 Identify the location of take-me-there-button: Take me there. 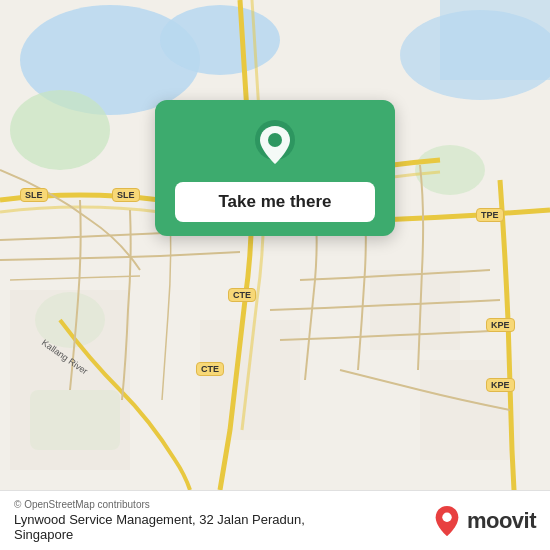
(275, 202).